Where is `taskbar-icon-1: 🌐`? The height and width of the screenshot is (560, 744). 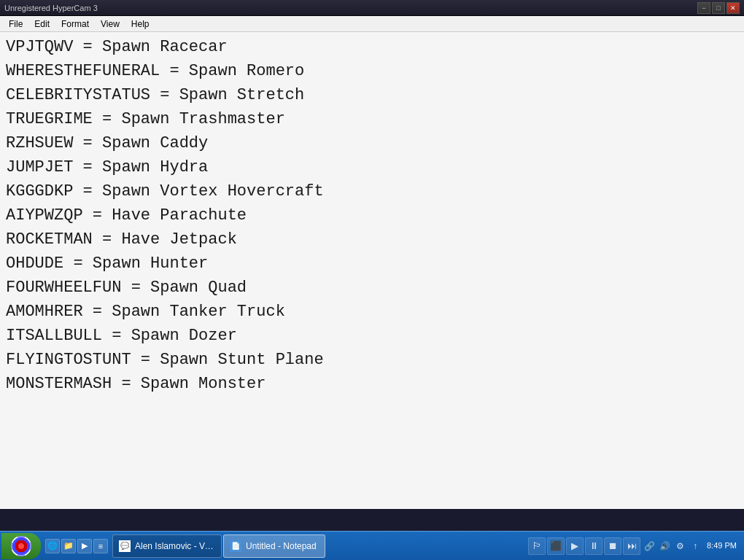
taskbar-icon-1: 🌐 is located at coordinates (53, 546).